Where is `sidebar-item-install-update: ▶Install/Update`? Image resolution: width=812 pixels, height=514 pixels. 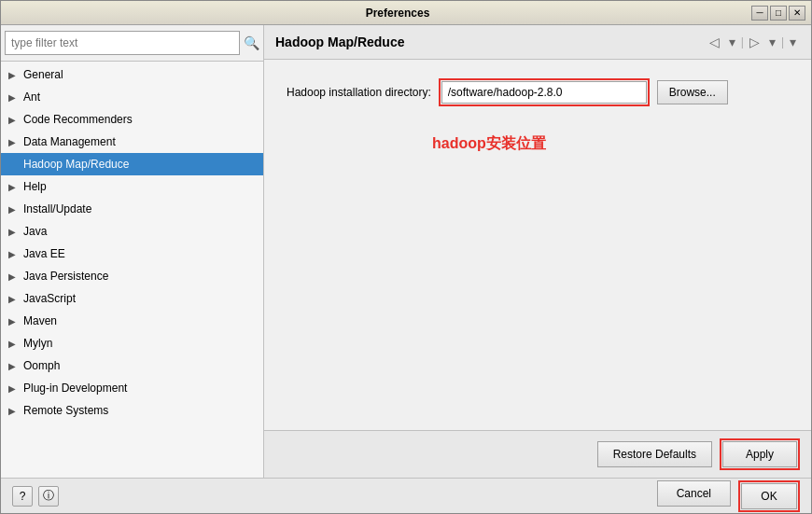
sidebar-item-install-update: ▶Install/Update is located at coordinates (133, 209).